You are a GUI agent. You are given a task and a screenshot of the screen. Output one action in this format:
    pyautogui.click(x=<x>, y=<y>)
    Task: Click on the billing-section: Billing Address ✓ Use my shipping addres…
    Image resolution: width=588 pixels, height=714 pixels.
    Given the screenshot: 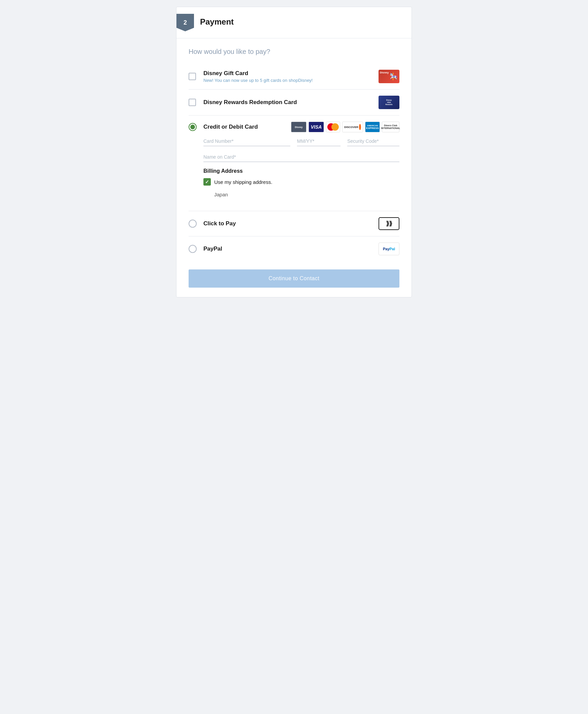 What is the action you would take?
    pyautogui.click(x=301, y=183)
    